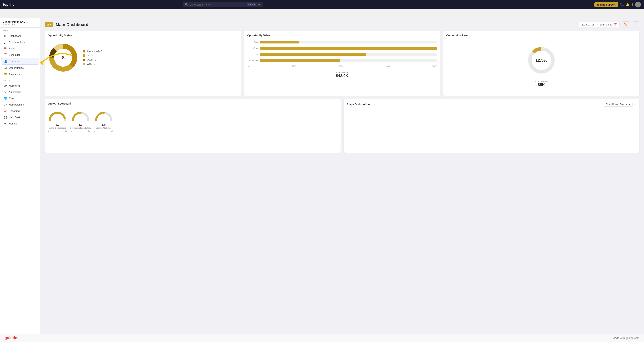  Describe the element at coordinates (342, 54) in the screenshot. I see `bar-row: Lost` at that location.